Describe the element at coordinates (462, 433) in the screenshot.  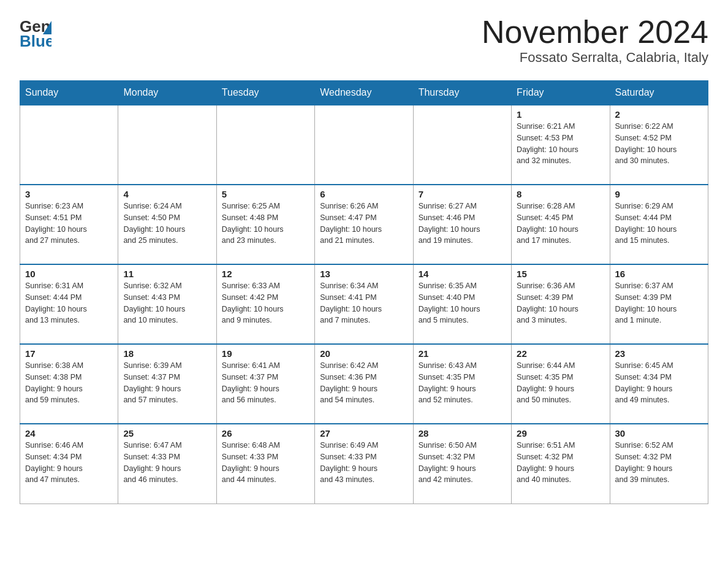
I see `day-number: 28` at that location.